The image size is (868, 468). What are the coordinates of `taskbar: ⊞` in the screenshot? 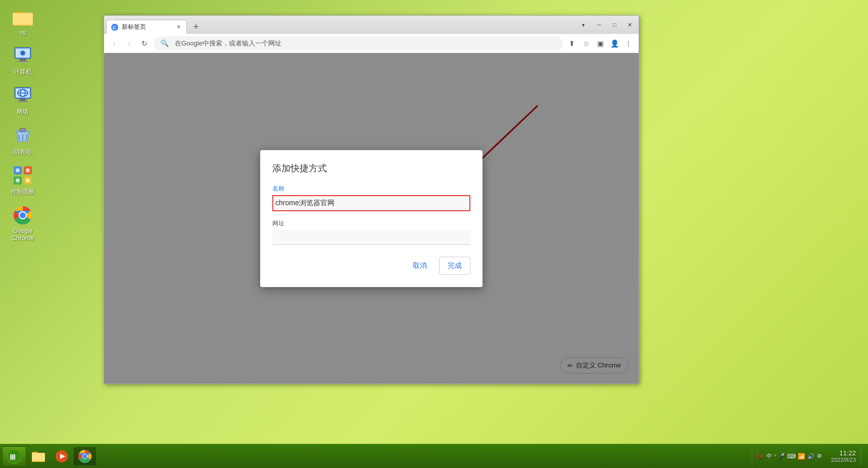 It's located at (434, 456).